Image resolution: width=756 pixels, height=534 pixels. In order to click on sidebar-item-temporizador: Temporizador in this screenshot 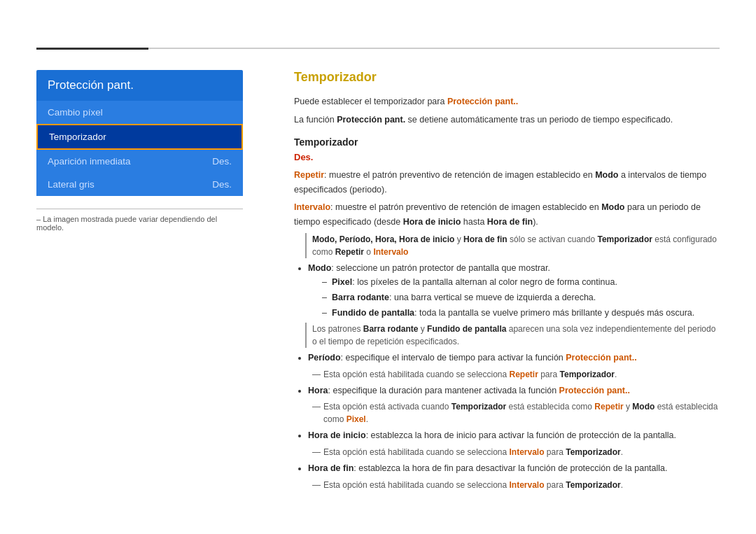, I will do `click(140, 137)`.